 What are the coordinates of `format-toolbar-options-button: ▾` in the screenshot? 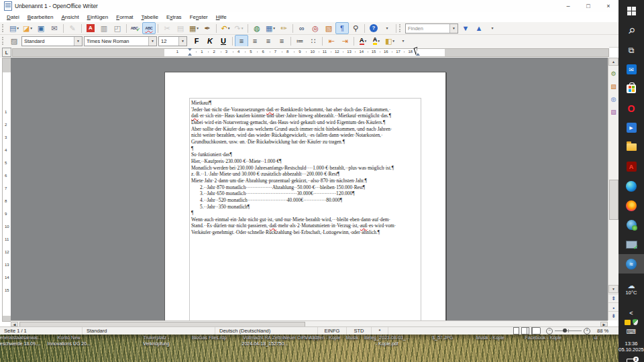 It's located at (403, 41).